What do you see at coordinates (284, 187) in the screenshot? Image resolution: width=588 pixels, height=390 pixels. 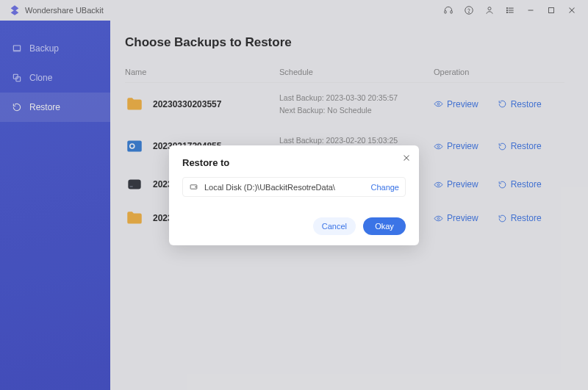 I see `restore-path-text: Local Disk (D:)\UBackitResotreData\` at bounding box center [284, 187].